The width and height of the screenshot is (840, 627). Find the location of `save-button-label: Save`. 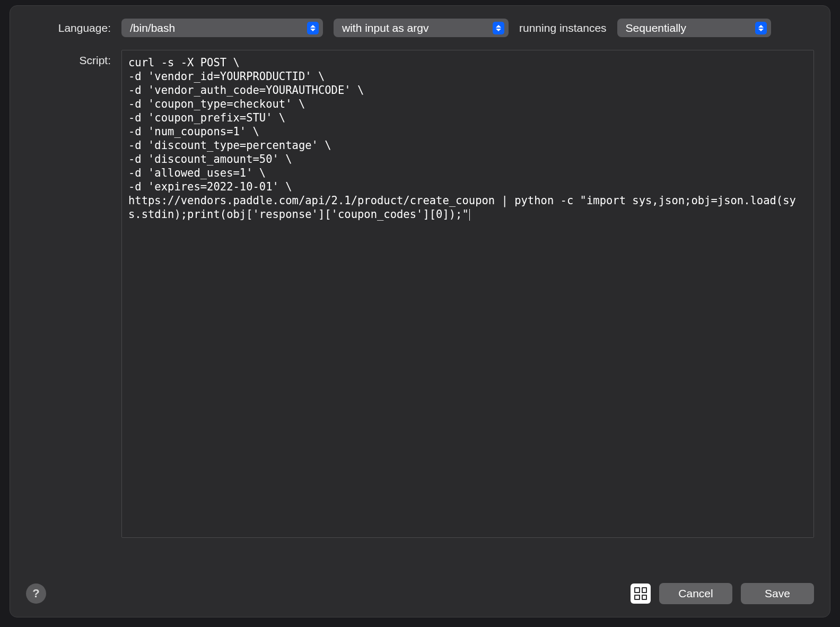

save-button-label: Save is located at coordinates (777, 594).